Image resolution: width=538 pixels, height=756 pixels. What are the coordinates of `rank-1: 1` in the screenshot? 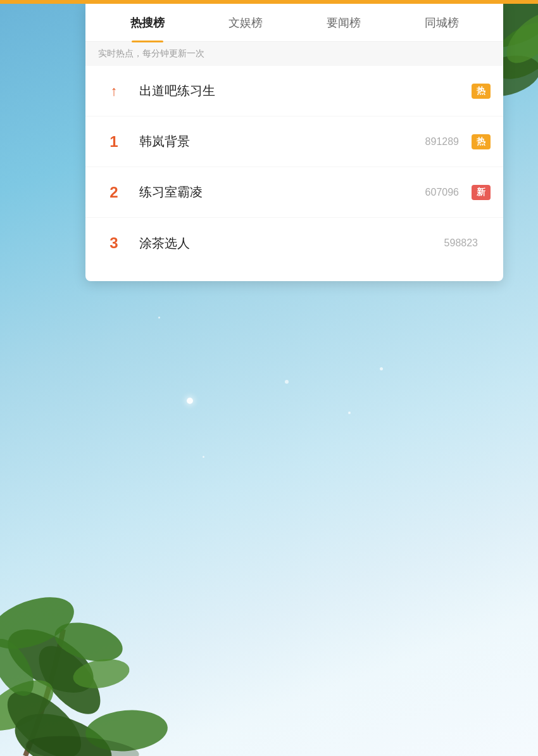 It's located at (114, 142).